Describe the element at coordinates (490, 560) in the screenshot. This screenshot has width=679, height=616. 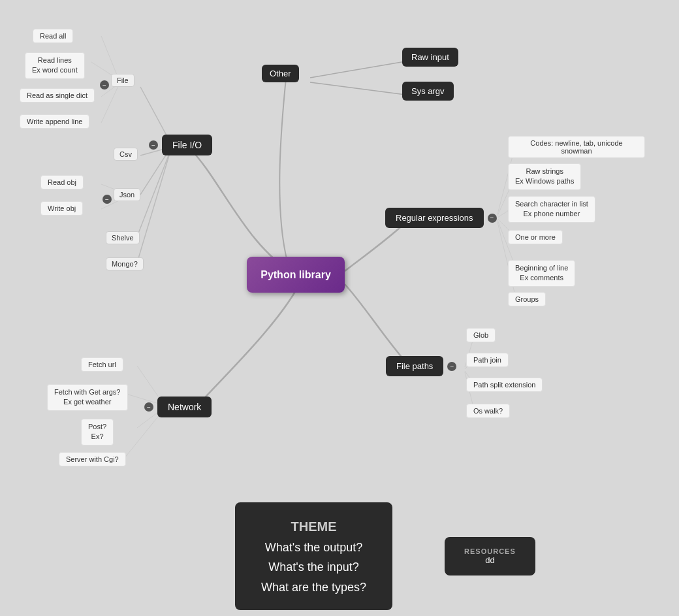
I see `resources-value: dd` at that location.